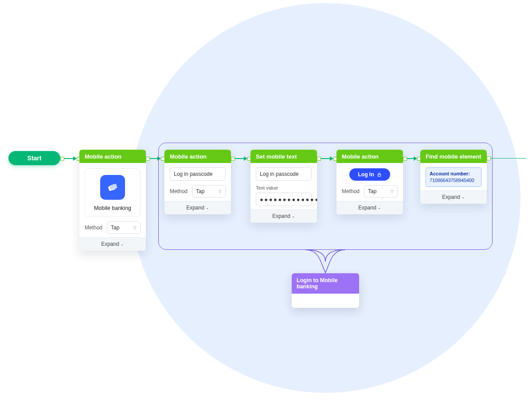 The width and height of the screenshot is (532, 411). What do you see at coordinates (113, 187) in the screenshot?
I see `app-icon` at bounding box center [113, 187].